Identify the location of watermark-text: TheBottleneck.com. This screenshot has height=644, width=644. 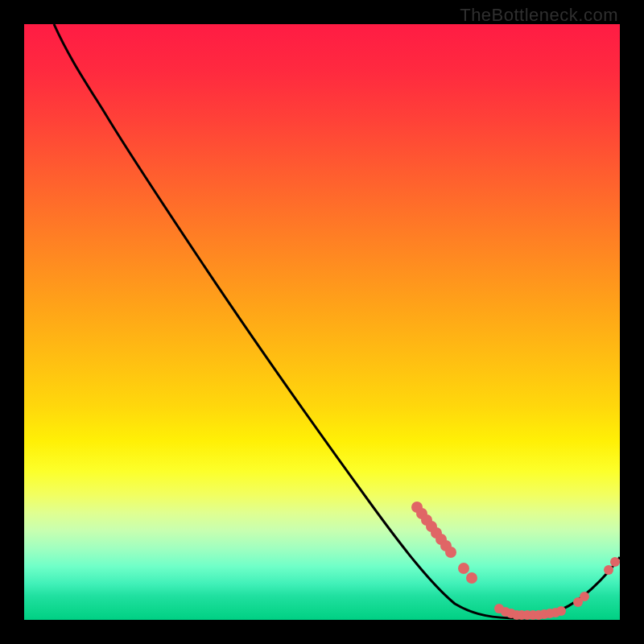
(539, 15).